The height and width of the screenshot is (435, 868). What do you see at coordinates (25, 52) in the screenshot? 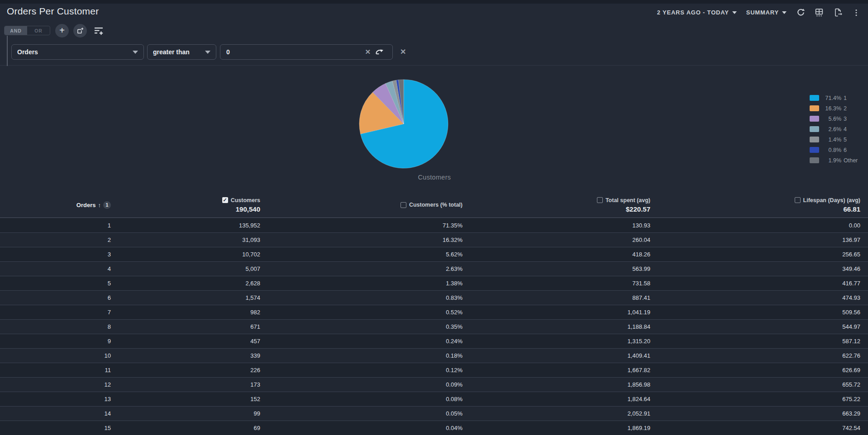
I see `filter-field-value: Orders` at bounding box center [25, 52].